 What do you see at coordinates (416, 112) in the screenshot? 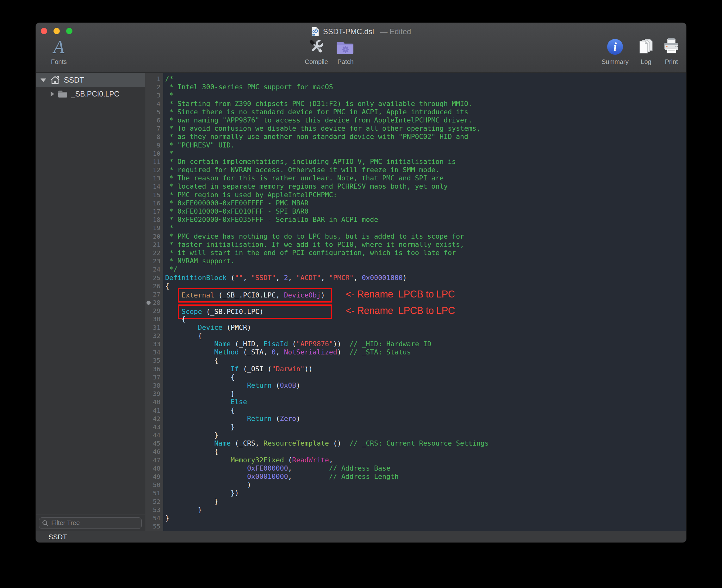
I see `code-line: 5 * Since there is no standard device fo…` at bounding box center [416, 112].